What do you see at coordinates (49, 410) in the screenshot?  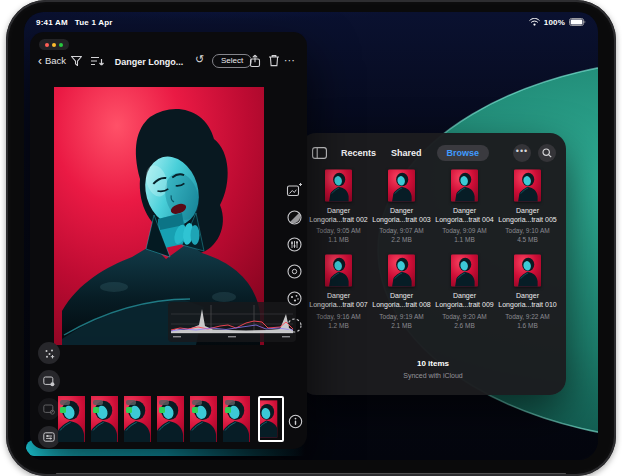 I see `panel-badge-icon` at bounding box center [49, 410].